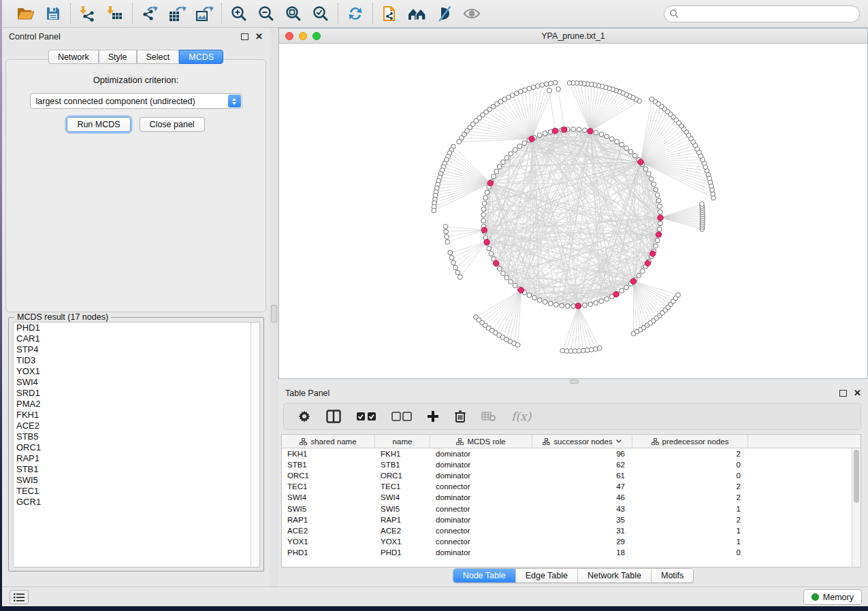 The width and height of the screenshot is (868, 611). Describe the element at coordinates (136, 393) in the screenshot. I see `mcds-result-item: SRD1` at that location.